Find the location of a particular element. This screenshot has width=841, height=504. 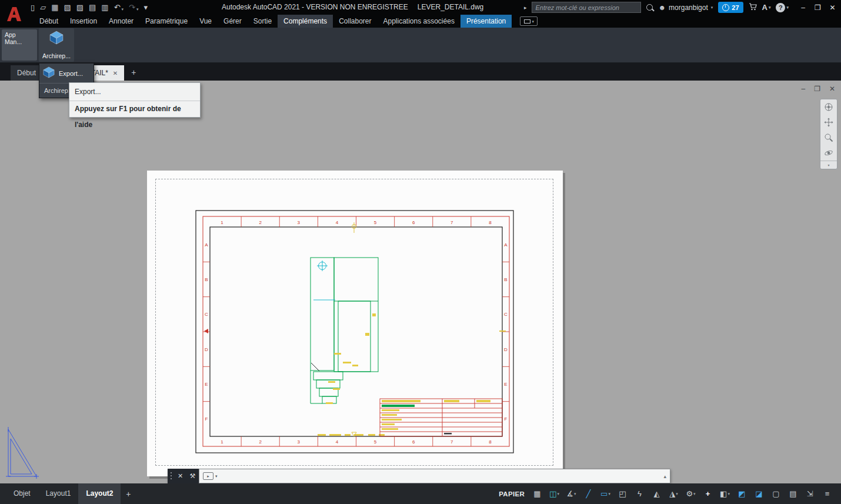

redo-icon: ↷▾ is located at coordinates (134, 7).